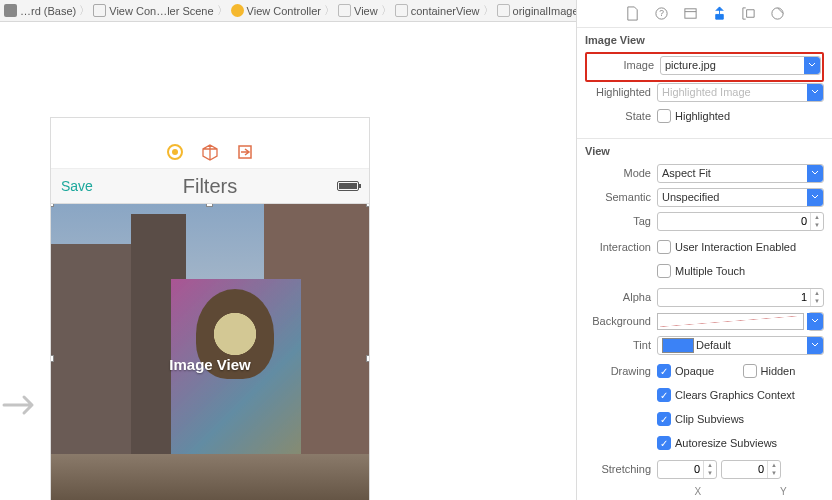  Describe the element at coordinates (288, 11) in the screenshot. I see `breadcrumb: …rd (Base)〉 View Con…ler Scene〉 View Con…` at that location.